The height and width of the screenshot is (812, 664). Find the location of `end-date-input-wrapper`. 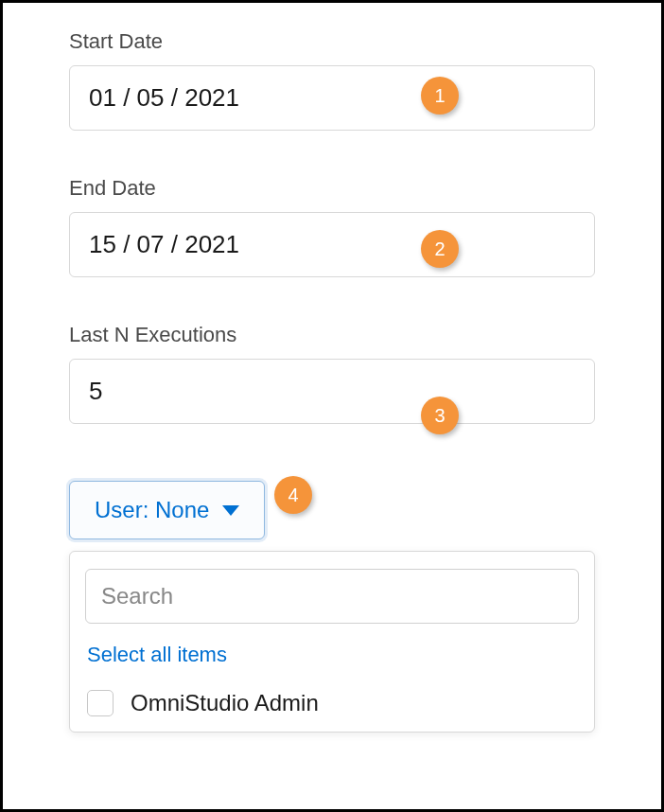

end-date-input-wrapper is located at coordinates (332, 244).